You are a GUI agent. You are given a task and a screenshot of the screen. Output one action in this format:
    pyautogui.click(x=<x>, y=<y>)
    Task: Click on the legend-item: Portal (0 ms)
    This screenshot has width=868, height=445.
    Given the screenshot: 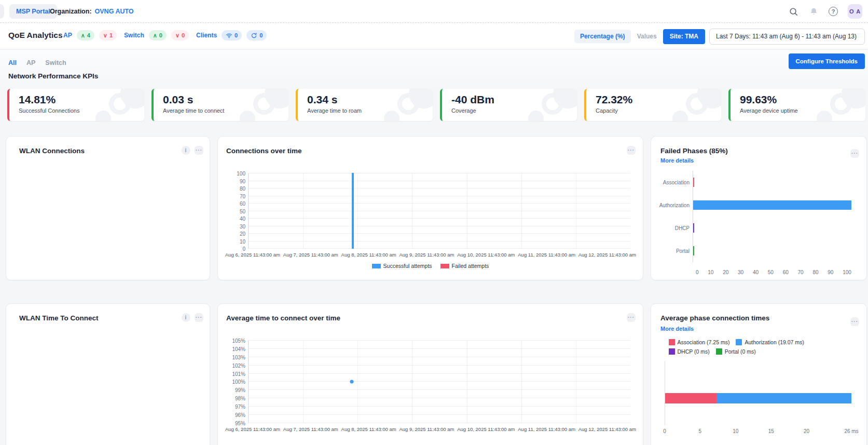 What is the action you would take?
    pyautogui.click(x=736, y=352)
    